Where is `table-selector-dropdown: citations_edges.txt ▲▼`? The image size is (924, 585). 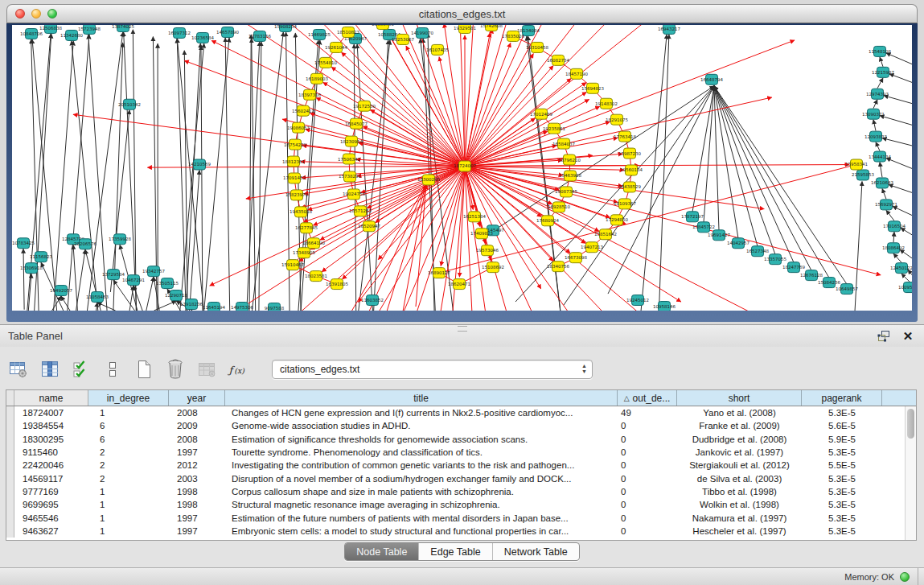
table-selector-dropdown: citations_edges.txt ▲▼ is located at coordinates (433, 369).